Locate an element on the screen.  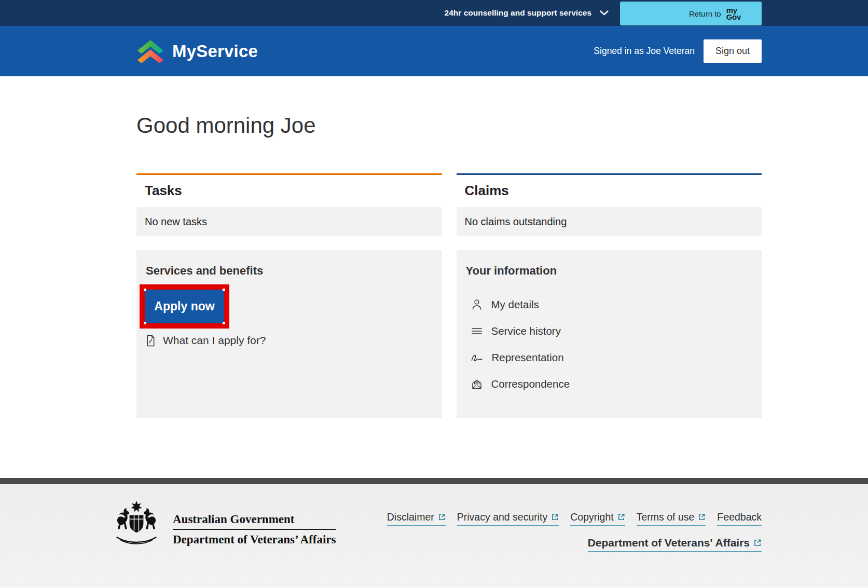
tasks-card: Tasks No new tasks is located at coordinates (290, 204).